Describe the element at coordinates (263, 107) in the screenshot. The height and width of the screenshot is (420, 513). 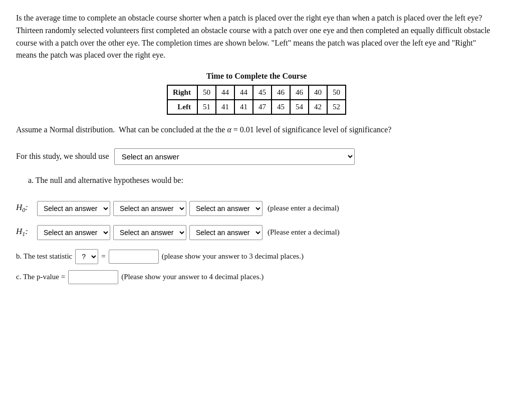
I see `left-val-4: 47` at that location.